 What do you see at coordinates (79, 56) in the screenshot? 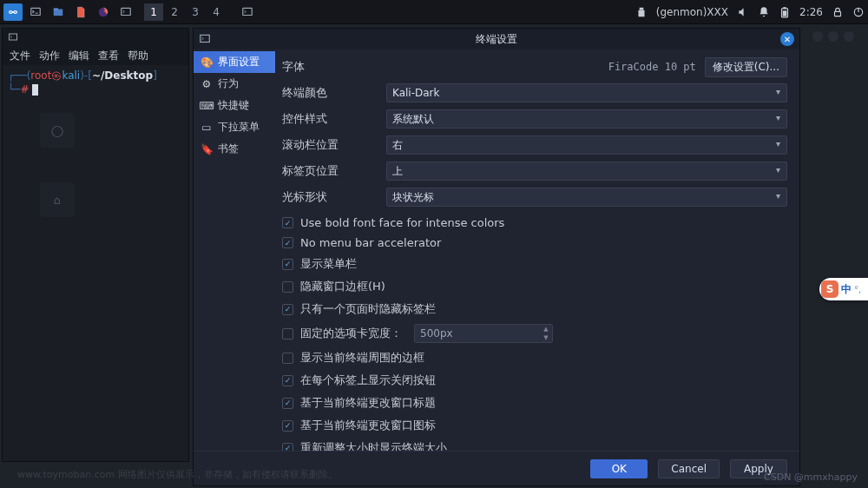
I see `menu-edit: 编辑` at bounding box center [79, 56].